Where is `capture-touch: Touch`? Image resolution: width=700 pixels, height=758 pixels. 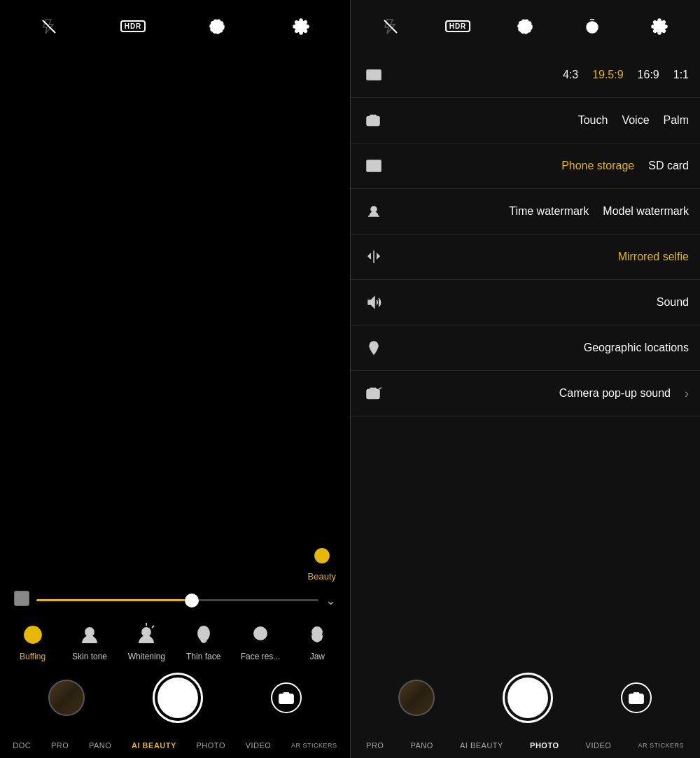 capture-touch: Touch is located at coordinates (594, 120).